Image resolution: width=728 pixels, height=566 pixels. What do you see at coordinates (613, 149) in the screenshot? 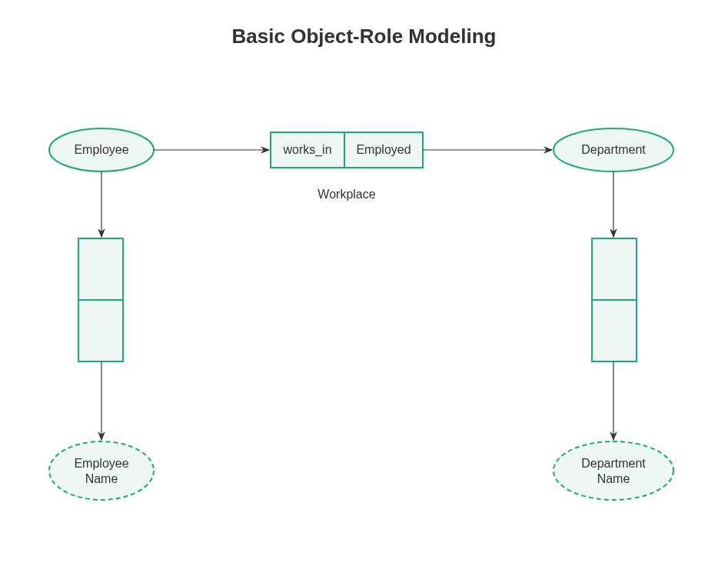
I see `entity-department-label: Department` at bounding box center [613, 149].